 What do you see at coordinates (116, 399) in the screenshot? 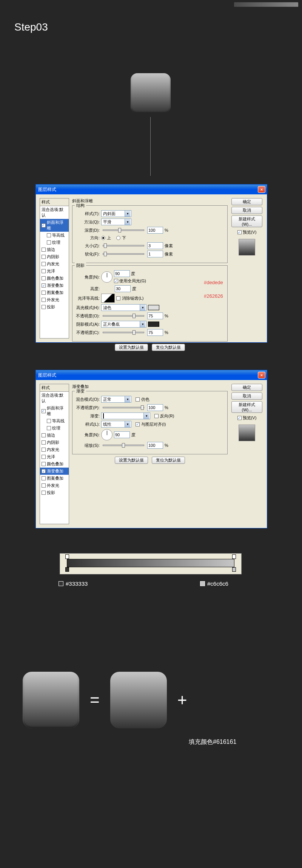
I see `blend-select: 正常` at bounding box center [116, 399].